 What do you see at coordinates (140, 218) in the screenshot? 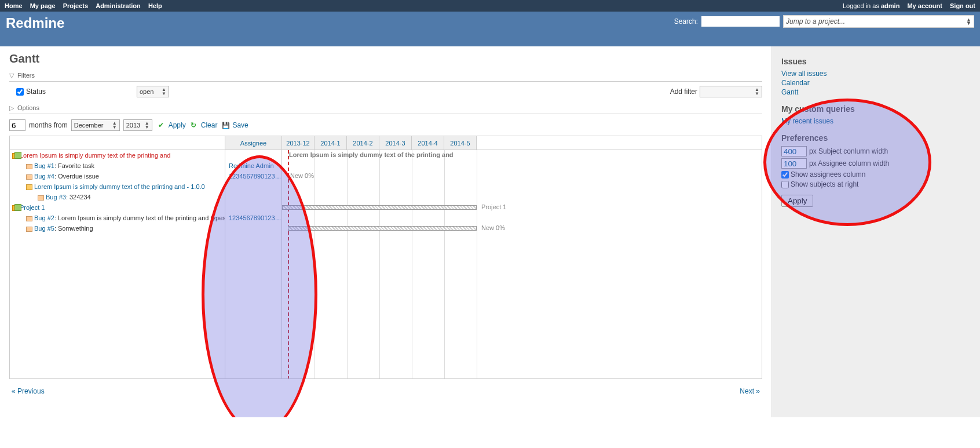
I see `issue-subject: : Lorem Ipsum is simply dummy text of th…` at bounding box center [140, 218].